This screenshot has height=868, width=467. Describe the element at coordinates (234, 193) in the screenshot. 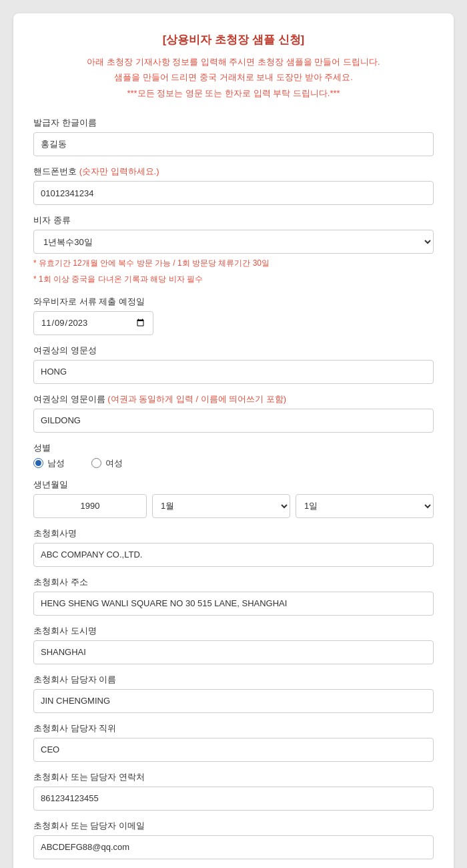

I see `phone-input` at that location.